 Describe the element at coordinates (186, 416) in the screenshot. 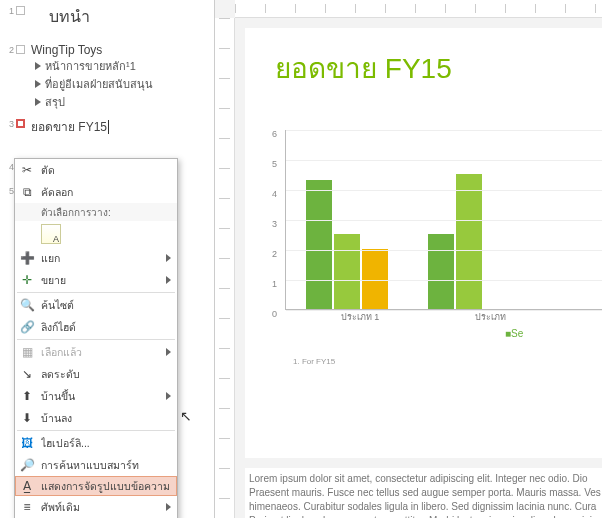

I see `cursor-icon: ↖` at that location.